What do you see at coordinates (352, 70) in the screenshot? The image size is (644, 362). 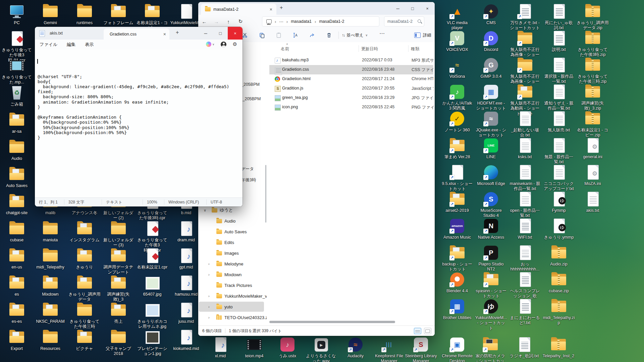 I see `file-row: Gradietion.css2022/08/16 23:48CSS ファイル` at bounding box center [352, 70].